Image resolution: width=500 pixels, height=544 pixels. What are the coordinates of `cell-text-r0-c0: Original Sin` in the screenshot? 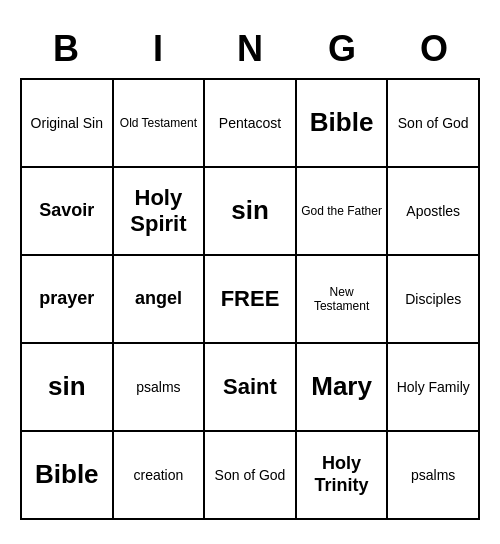 It's located at (67, 124).